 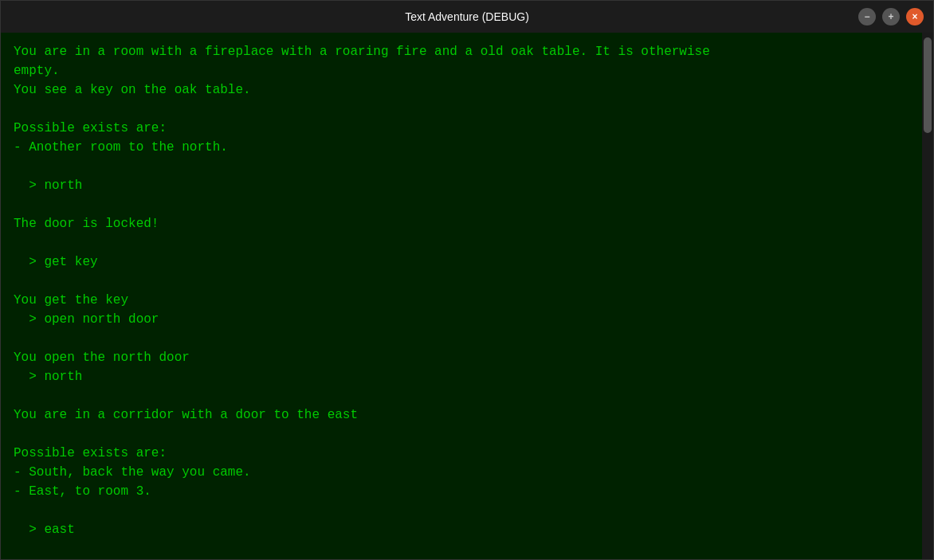 What do you see at coordinates (461, 415) in the screenshot?
I see `terminal-output-line: You are in a corridor with a door to the…` at bounding box center [461, 415].